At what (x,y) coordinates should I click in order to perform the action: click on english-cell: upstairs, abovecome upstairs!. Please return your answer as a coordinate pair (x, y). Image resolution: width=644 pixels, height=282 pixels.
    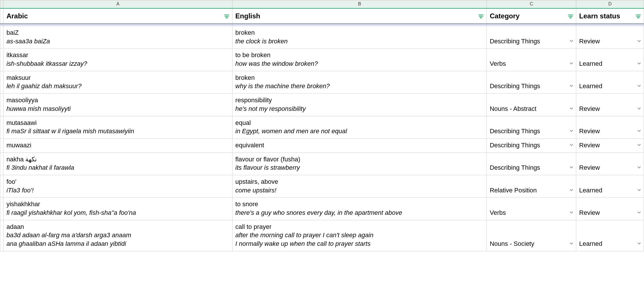
    Looking at the image, I should click on (360, 186).